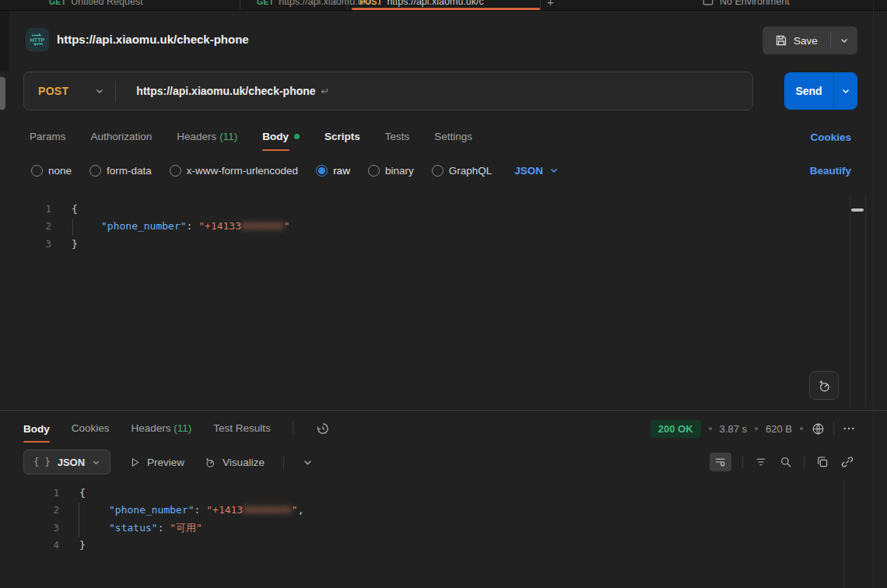 The width and height of the screenshot is (887, 588). What do you see at coordinates (446, 9) in the screenshot?
I see `active-tab-indicator` at bounding box center [446, 9].